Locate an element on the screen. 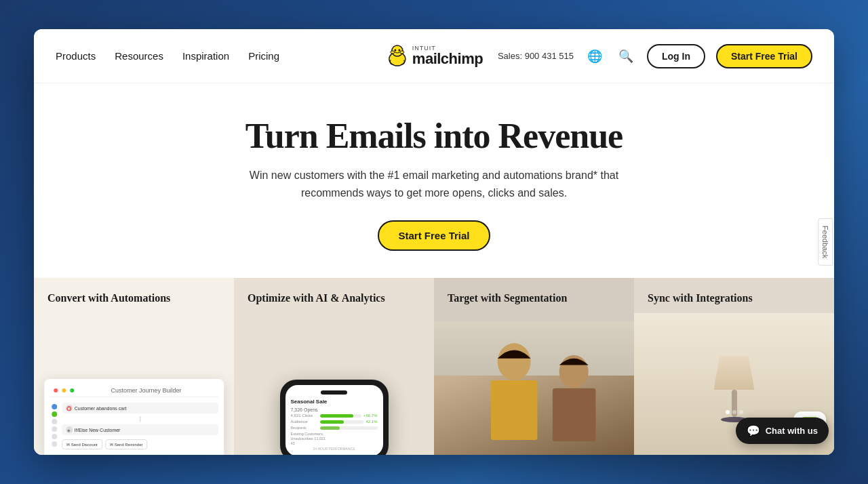 This screenshot has height=484, width=868. people-svg is located at coordinates (534, 388).